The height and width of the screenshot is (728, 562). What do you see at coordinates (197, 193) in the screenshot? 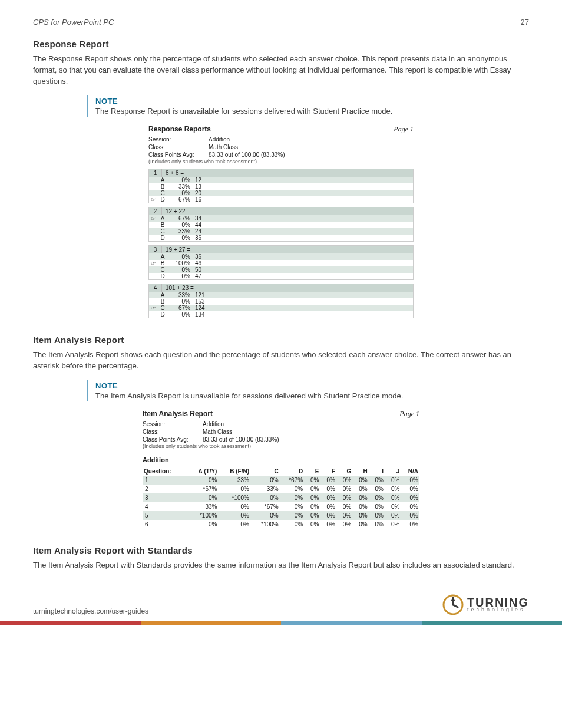
I see `option-value: 20` at bounding box center [197, 193].